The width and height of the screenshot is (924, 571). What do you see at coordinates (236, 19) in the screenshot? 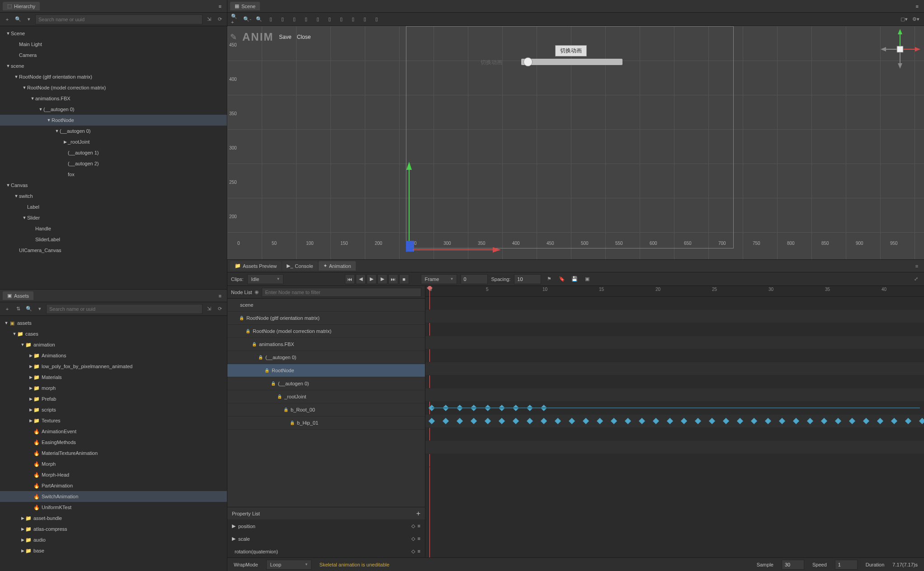
I see `zoom-in-button: 🔍+` at bounding box center [236, 19].